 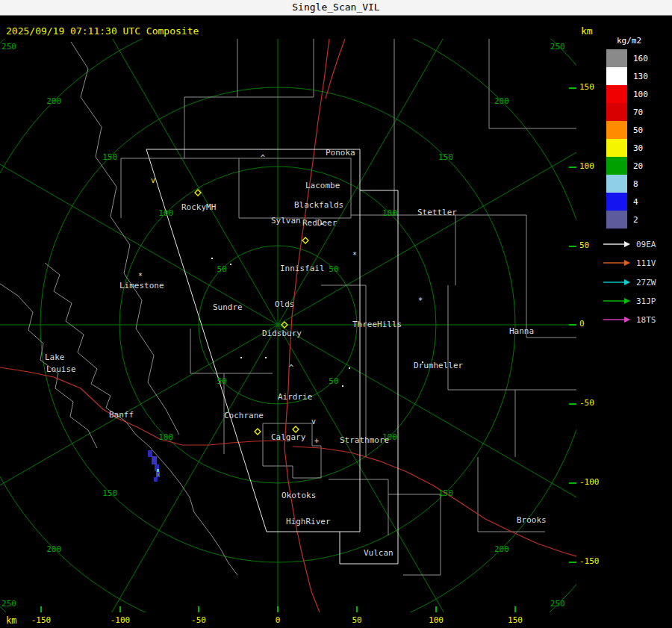 What do you see at coordinates (323, 185) in the screenshot?
I see `city-label: Lacombe` at bounding box center [323, 185].